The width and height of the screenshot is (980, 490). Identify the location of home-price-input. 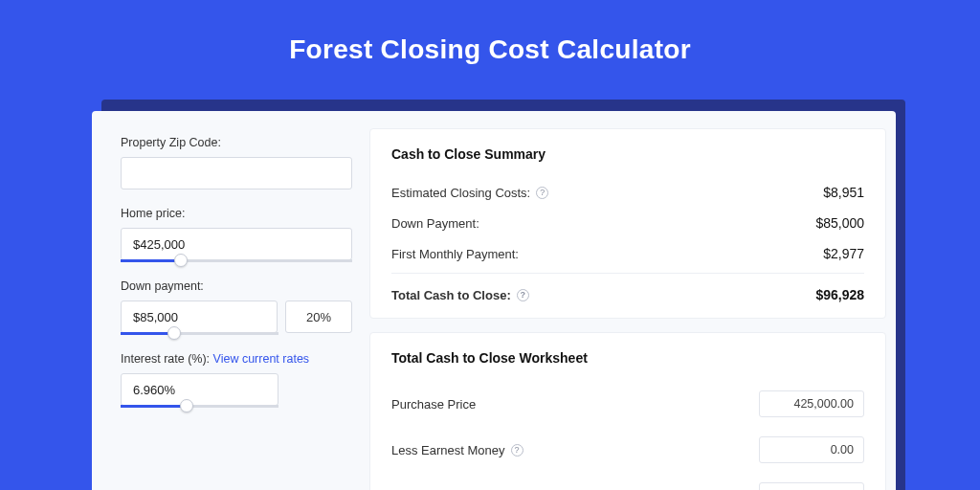
(236, 244).